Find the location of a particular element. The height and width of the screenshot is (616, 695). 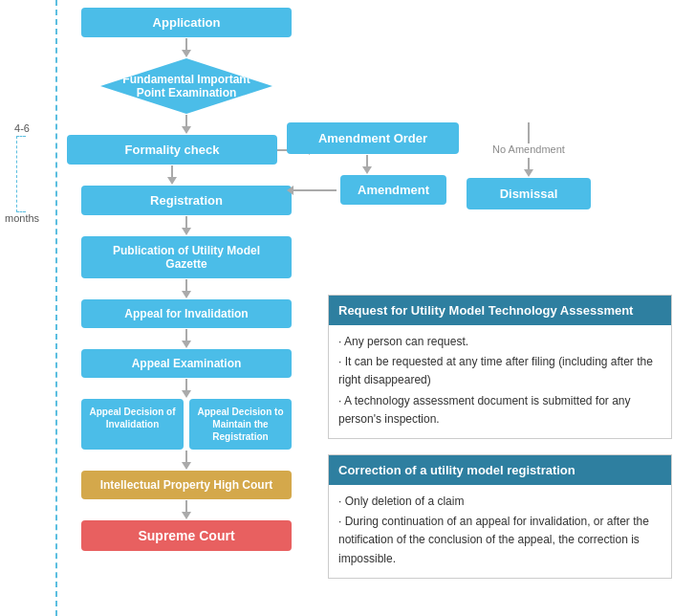

ip-high-court-label: Intellectual Property High Court is located at coordinates (187, 485).